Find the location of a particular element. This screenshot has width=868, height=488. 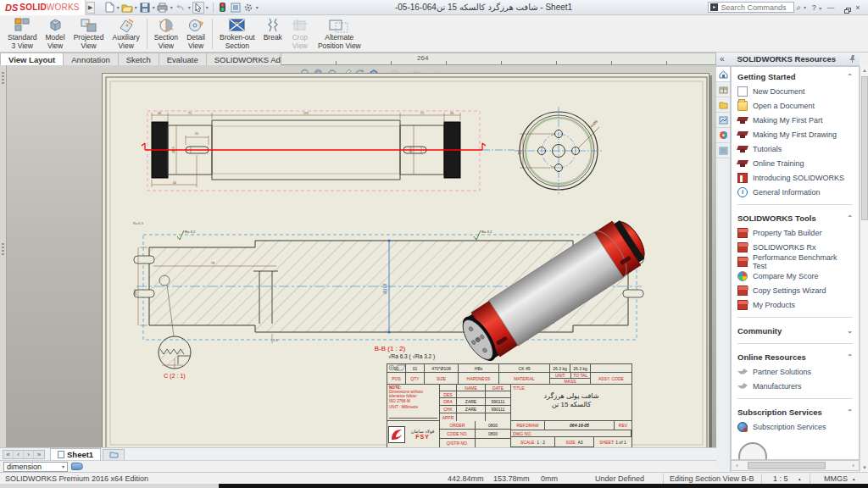

getting-started-header: Getting Started⌃ is located at coordinates (795, 76).